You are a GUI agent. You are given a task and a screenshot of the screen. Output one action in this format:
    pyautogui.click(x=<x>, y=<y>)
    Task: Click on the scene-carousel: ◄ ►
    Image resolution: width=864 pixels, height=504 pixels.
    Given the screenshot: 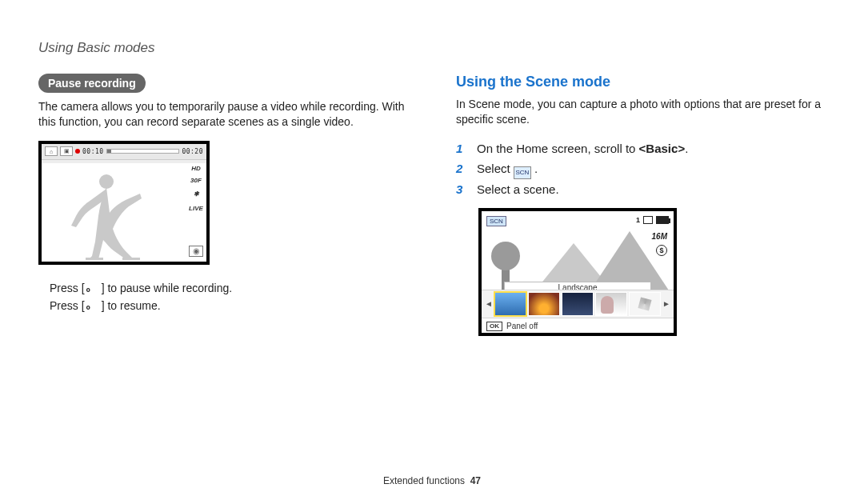 What is the action you would take?
    pyautogui.click(x=578, y=304)
    